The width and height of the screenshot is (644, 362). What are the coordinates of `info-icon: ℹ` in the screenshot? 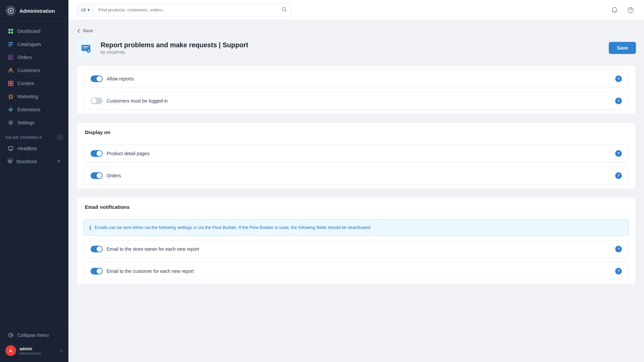 It's located at (90, 228).